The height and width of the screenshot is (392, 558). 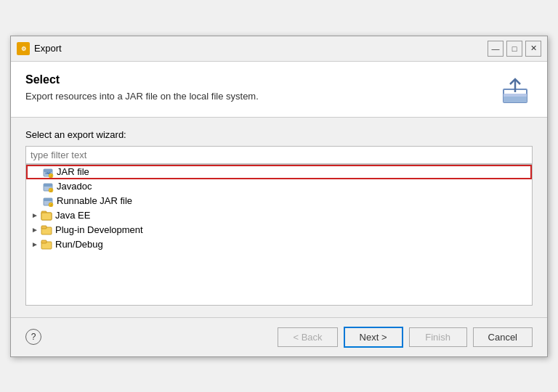 I want to click on javadoc-label: Javadoc, so click(x=74, y=186).